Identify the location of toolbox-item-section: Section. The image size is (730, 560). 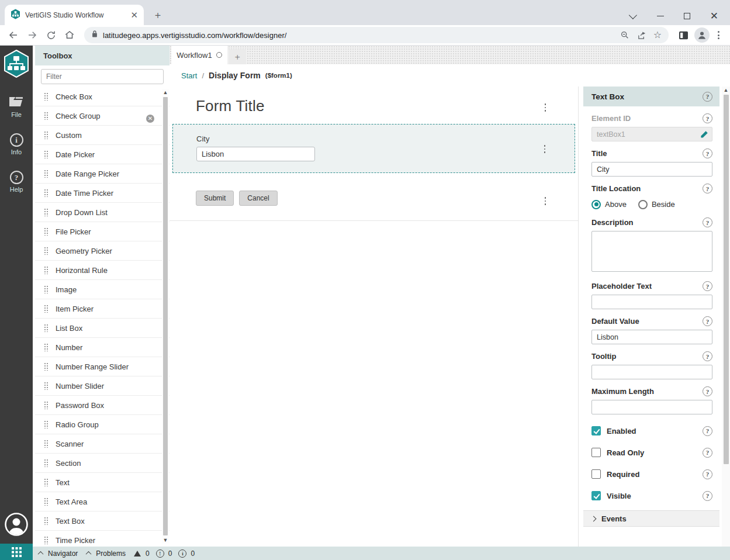
(102, 463).